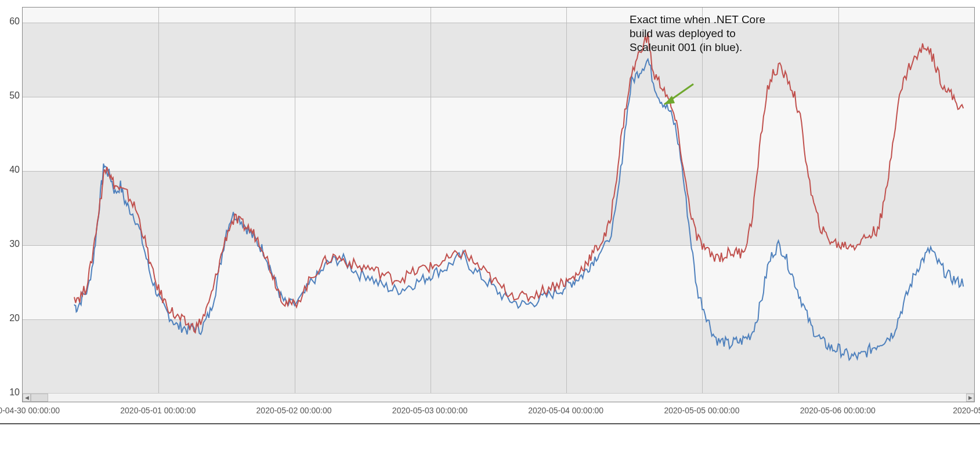 The image size is (980, 462). Describe the element at coordinates (10, 96) in the screenshot. I see `y-tick-label: 50` at that location.